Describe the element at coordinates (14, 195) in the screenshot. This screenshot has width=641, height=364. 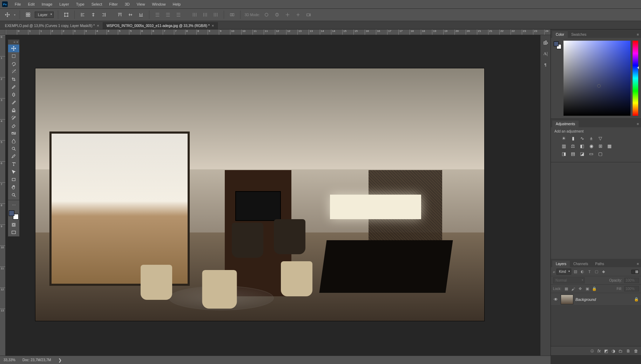
I see `zoom-tool` at that location.